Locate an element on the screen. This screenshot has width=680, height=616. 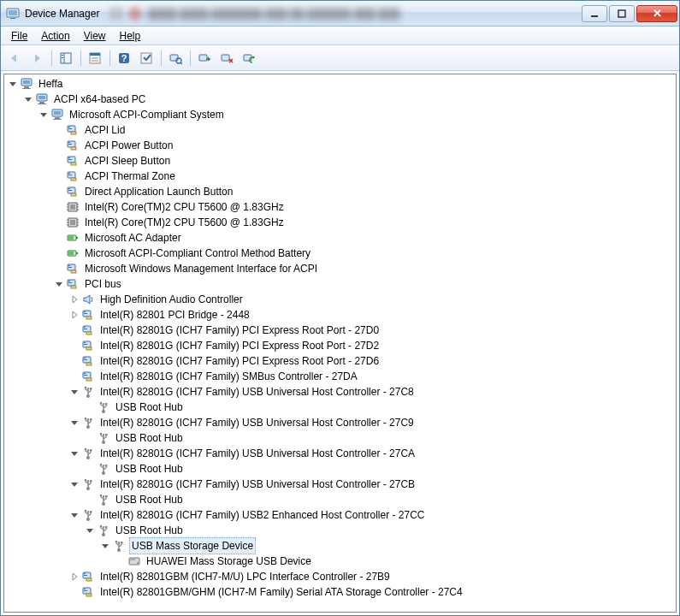
enable-device-button is located at coordinates (204, 58).